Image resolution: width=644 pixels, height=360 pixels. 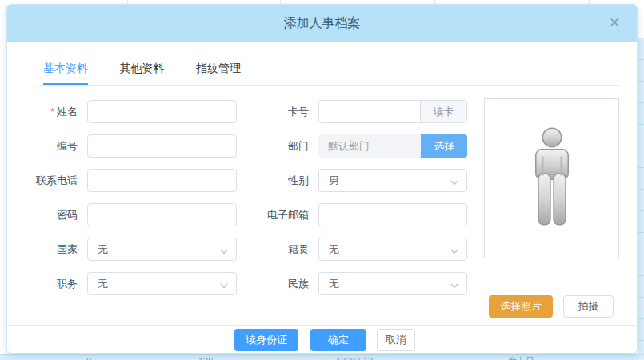 I want to click on footer-divider, so click(x=322, y=325).